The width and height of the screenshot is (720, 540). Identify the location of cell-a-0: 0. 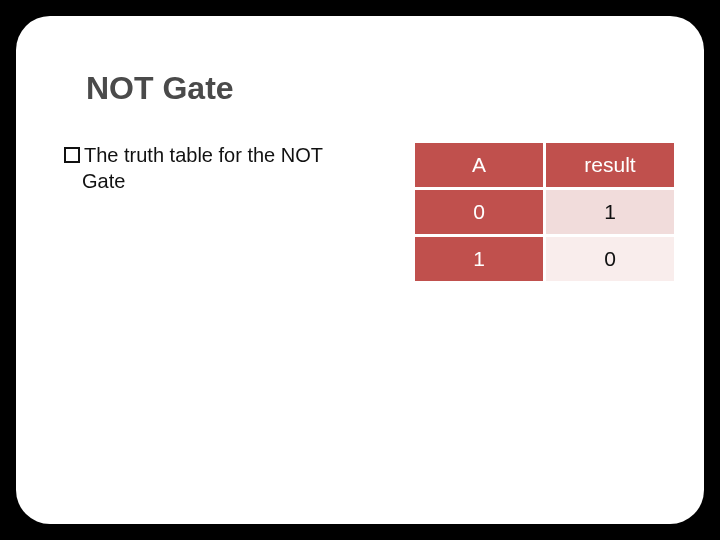
(479, 212).